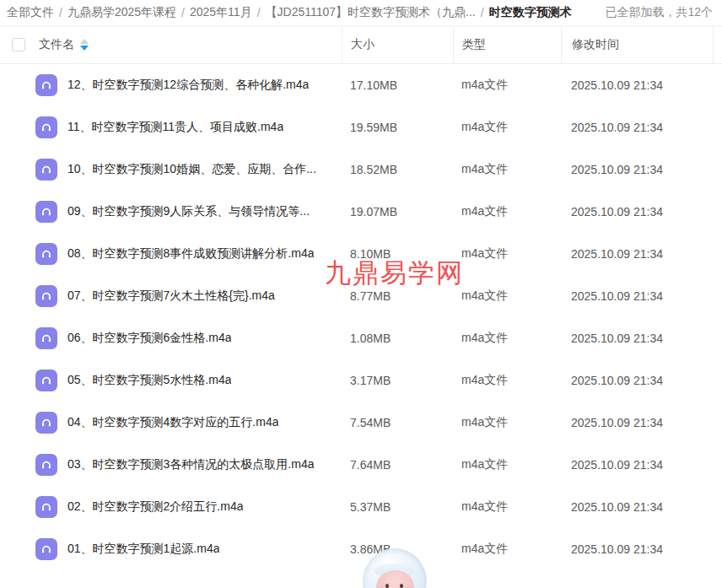 The width and height of the screenshot is (722, 588). I want to click on file-name: 06、时空数字预测6金性格.m4a, so click(149, 338).